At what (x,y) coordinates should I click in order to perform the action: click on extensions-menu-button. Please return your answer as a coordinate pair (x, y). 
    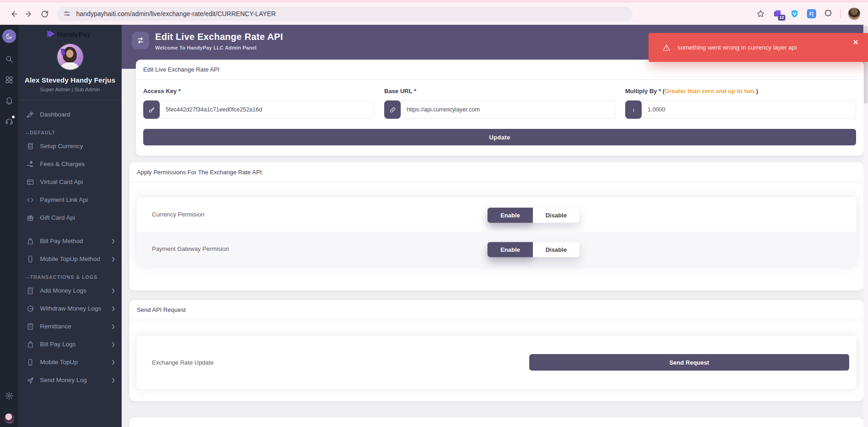
    Looking at the image, I should click on (829, 14).